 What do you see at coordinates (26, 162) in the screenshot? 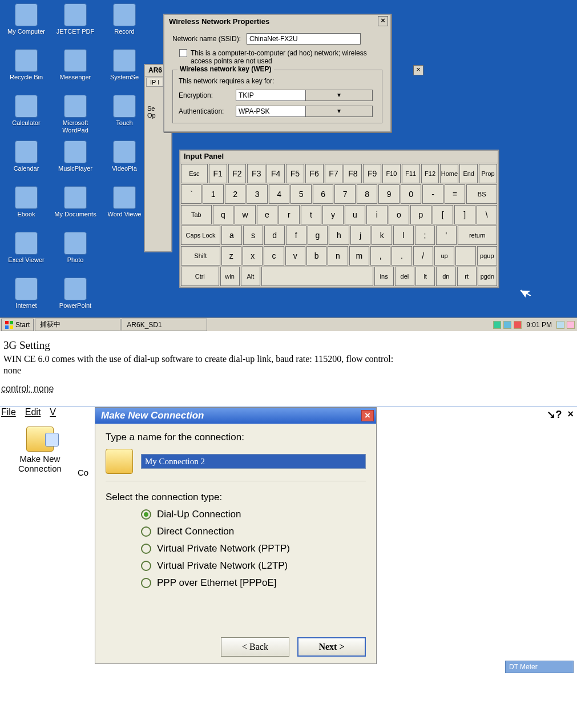
I see `desktop-icon: Calendar` at bounding box center [26, 162].